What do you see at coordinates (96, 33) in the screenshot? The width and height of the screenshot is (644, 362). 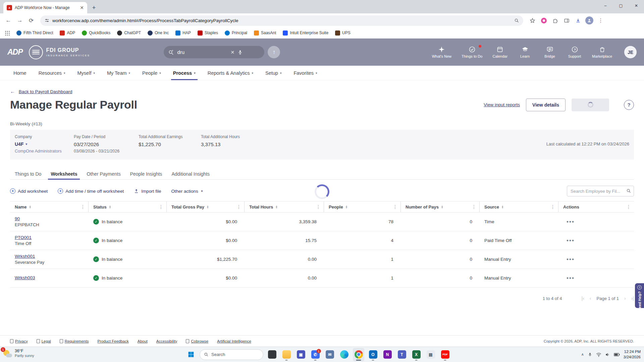 I see `bookmark-quickbooks: QuickBooks` at bounding box center [96, 33].